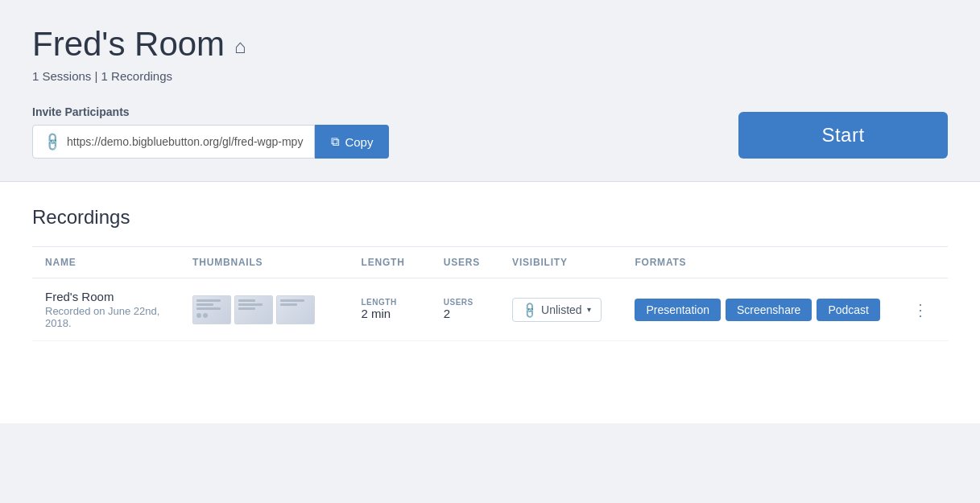  I want to click on col-header-users: USERS, so click(465, 262).